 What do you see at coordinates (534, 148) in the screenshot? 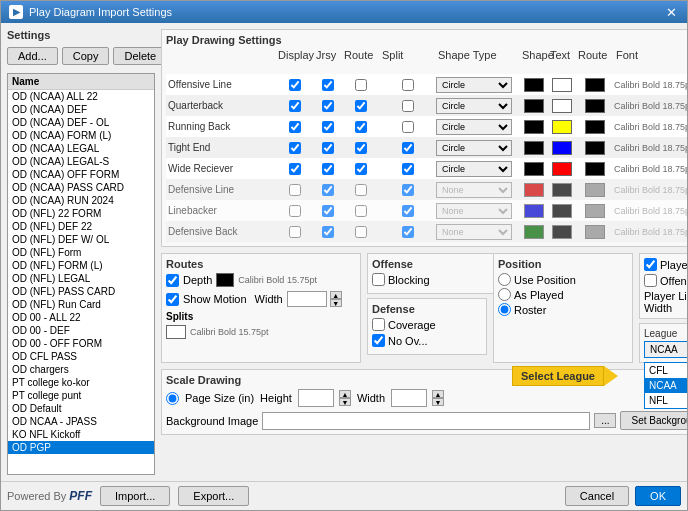
I see `te-shape-color` at bounding box center [534, 148].